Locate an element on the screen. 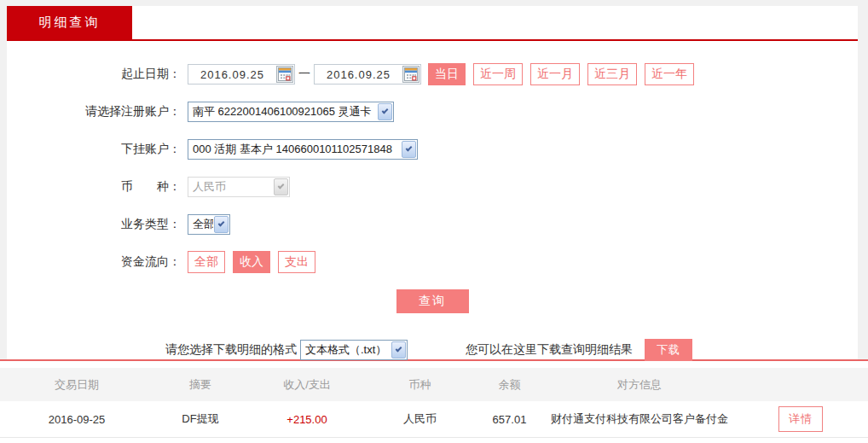 The width and height of the screenshot is (868, 443). date-quick-button: 近一月 is located at coordinates (555, 74).